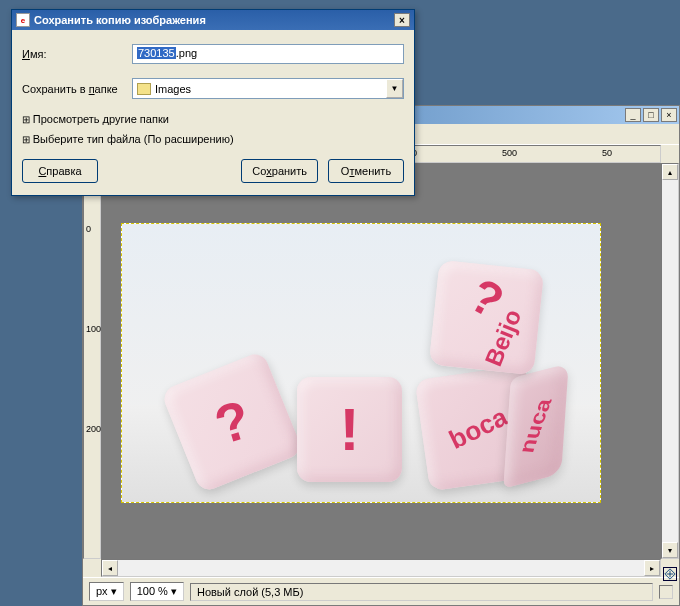 Image resolution: width=680 pixels, height=606 pixels. What do you see at coordinates (213, 139) in the screenshot?
I see `filetype-expander: Выберите тип файла (По расширению)` at bounding box center [213, 139].